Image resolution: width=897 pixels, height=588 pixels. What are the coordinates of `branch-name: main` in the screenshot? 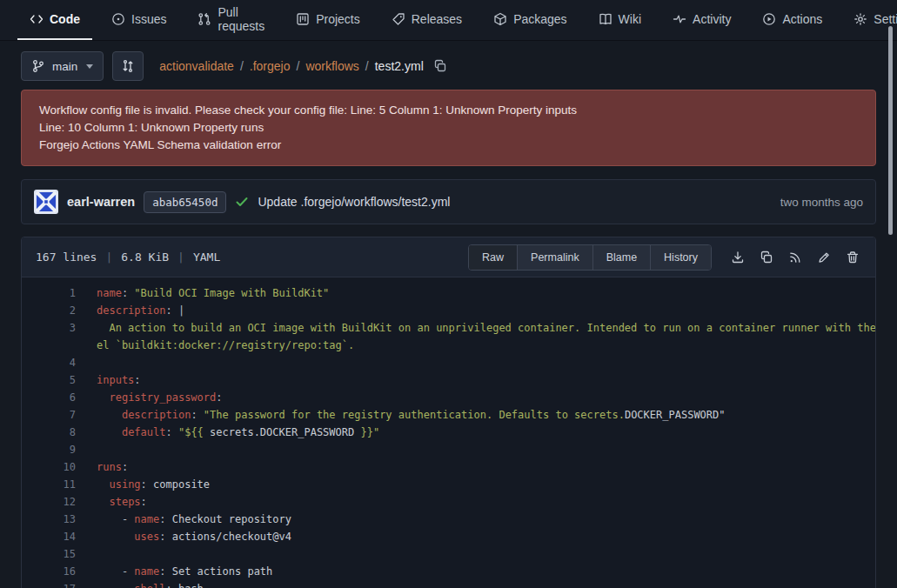 It's located at (64, 66).